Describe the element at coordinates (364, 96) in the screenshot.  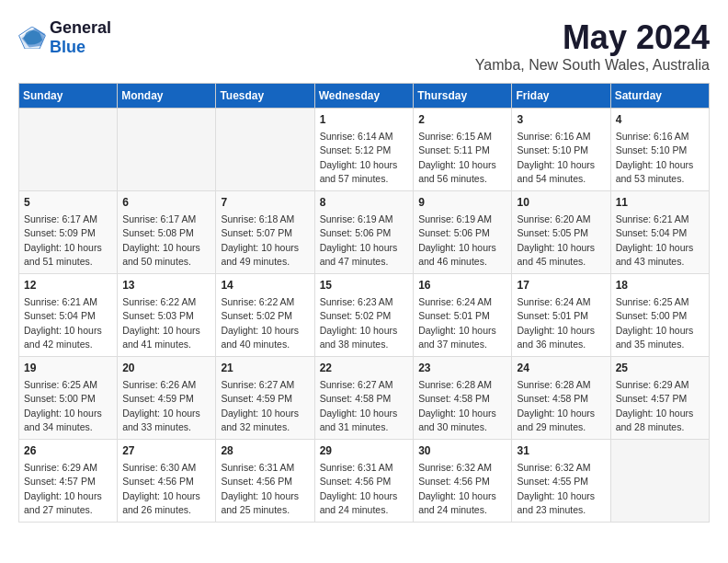
I see `day-header-wednesday: Wednesday` at that location.